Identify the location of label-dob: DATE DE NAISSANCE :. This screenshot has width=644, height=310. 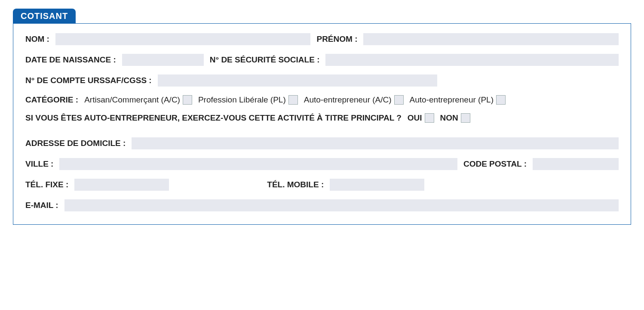
(71, 60).